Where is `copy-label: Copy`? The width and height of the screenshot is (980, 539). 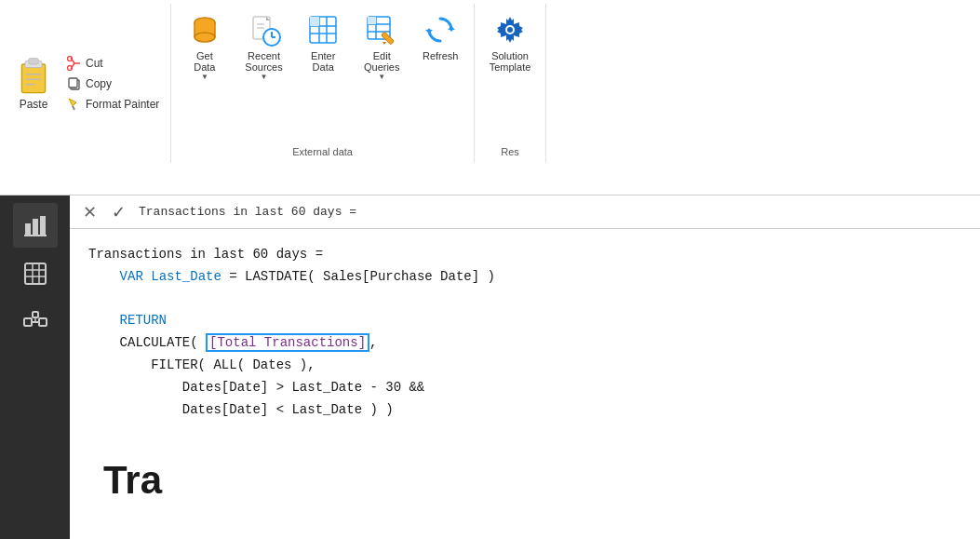 copy-label: Copy is located at coordinates (99, 84).